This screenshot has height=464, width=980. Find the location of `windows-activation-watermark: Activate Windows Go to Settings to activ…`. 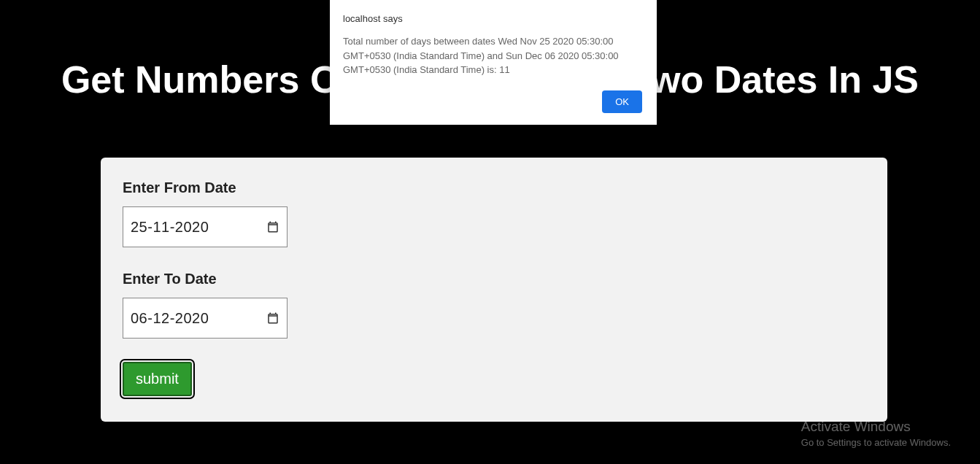

windows-activation-watermark: Activate Windows Go to Settings to activ… is located at coordinates (876, 433).